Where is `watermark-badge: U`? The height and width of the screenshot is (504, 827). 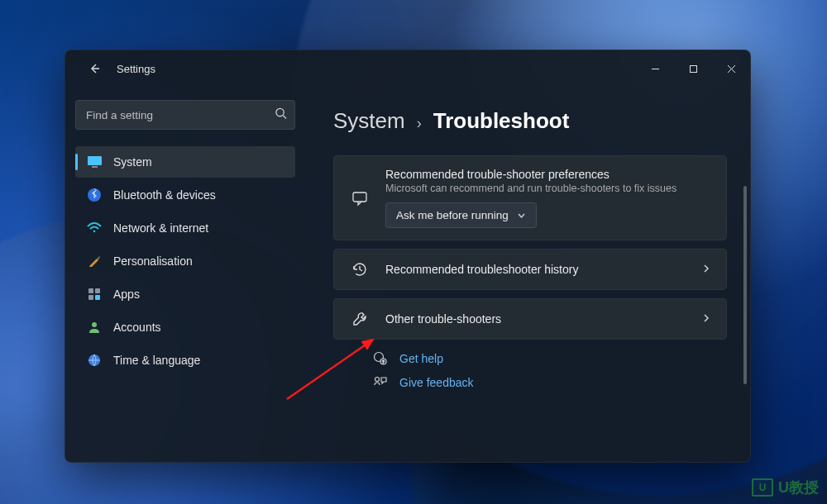
watermark-badge: U is located at coordinates (762, 487).